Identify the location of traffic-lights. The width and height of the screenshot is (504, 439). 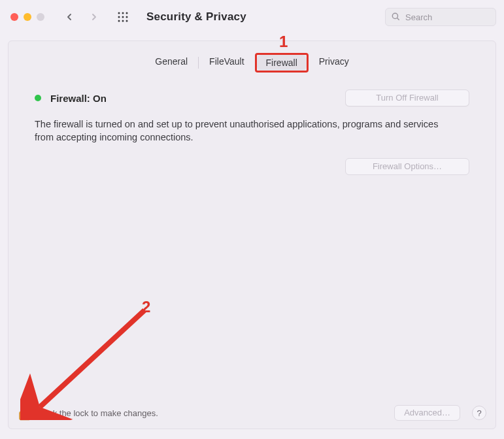
(27, 17).